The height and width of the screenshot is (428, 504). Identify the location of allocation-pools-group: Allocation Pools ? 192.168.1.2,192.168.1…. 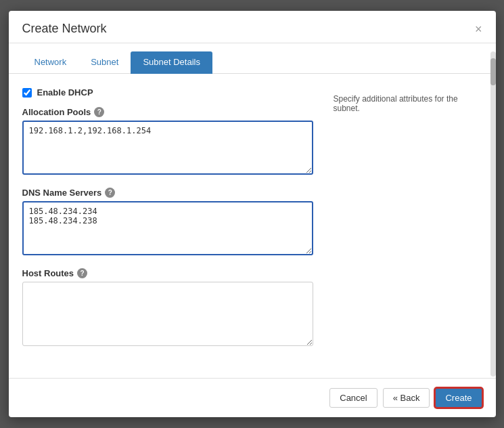
(168, 142).